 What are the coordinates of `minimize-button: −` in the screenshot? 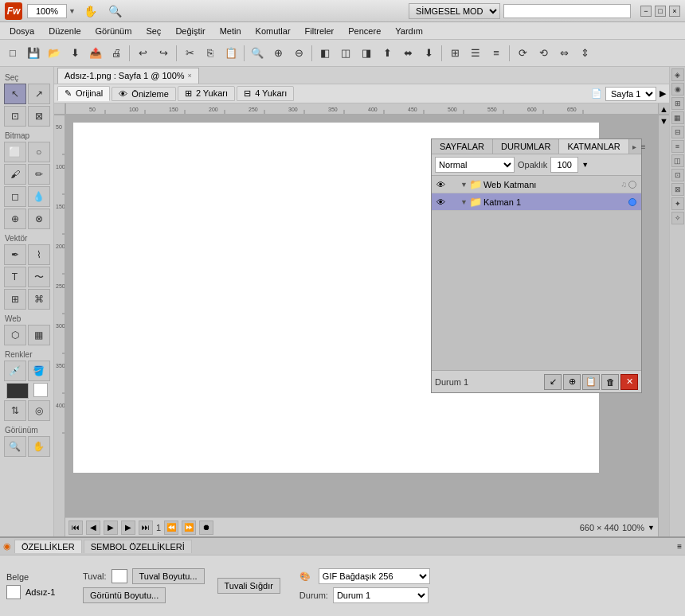 It's located at (646, 11).